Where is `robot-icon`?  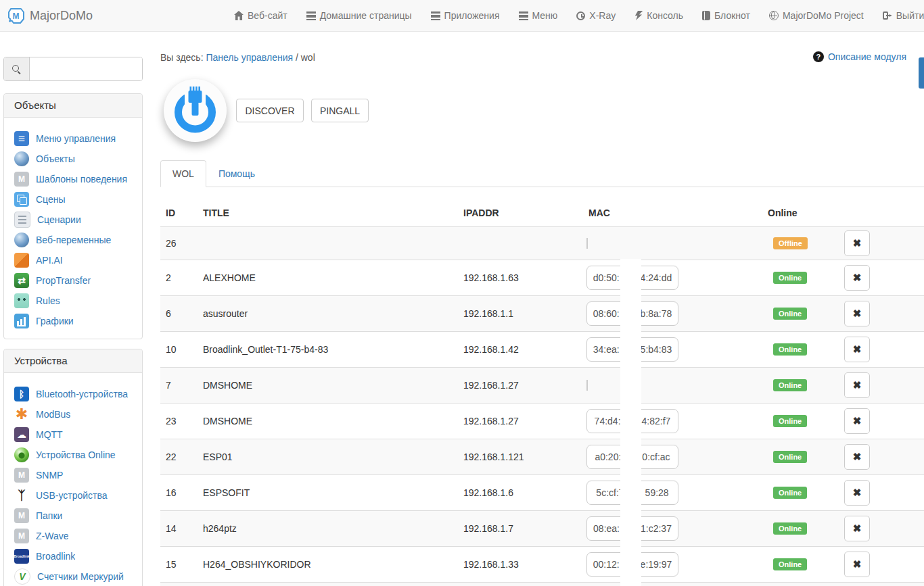
robot-icon is located at coordinates (22, 301).